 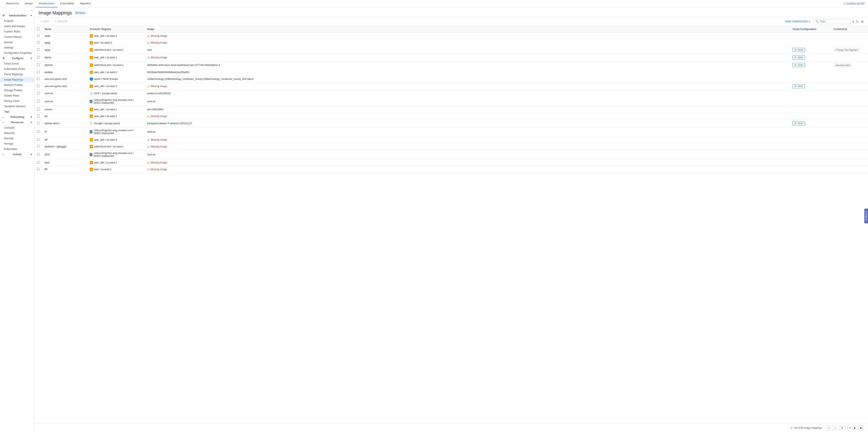 What do you see at coordinates (842, 428) in the screenshot?
I see `page-number-input` at bounding box center [842, 428].